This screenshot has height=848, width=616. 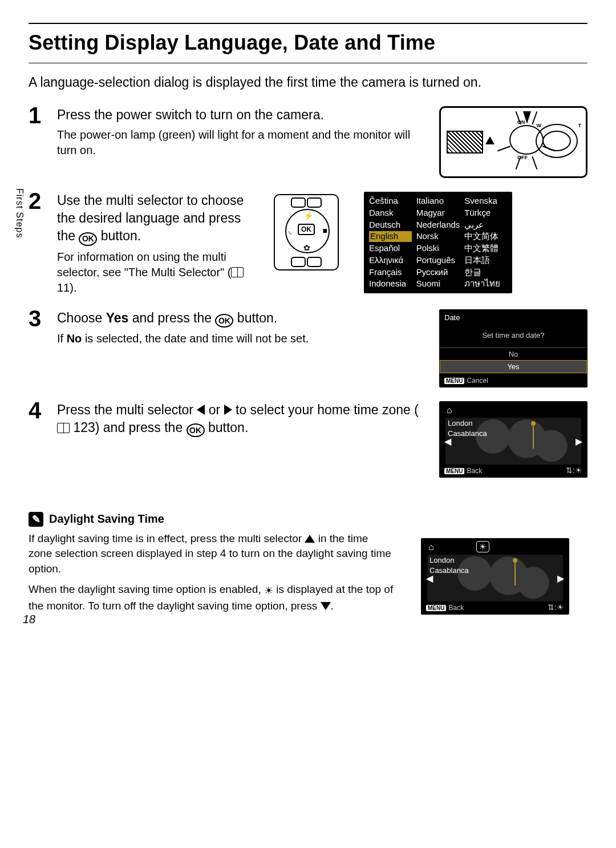 I want to click on language-option: Русский, so click(x=438, y=273).